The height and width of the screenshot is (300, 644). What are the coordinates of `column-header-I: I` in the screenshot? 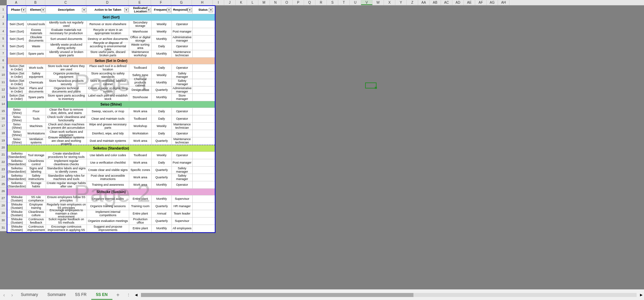 It's located at (218, 3).